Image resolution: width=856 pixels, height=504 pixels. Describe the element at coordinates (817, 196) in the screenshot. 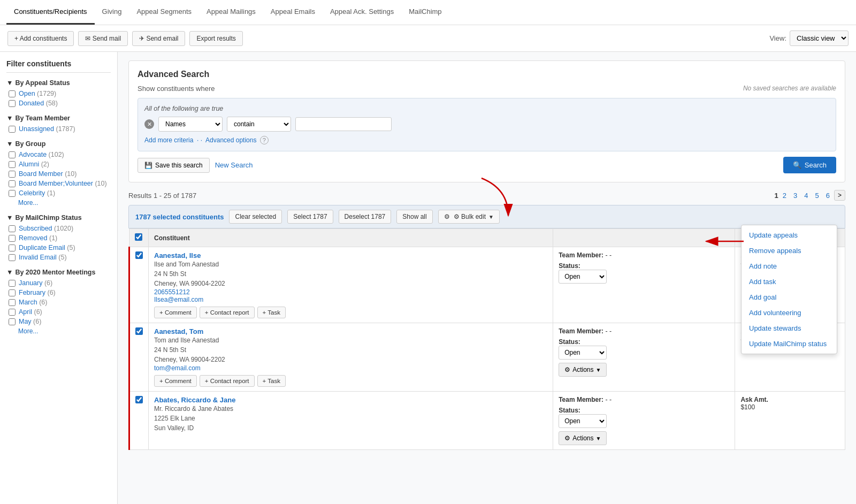

I see `page-5: 5` at that location.